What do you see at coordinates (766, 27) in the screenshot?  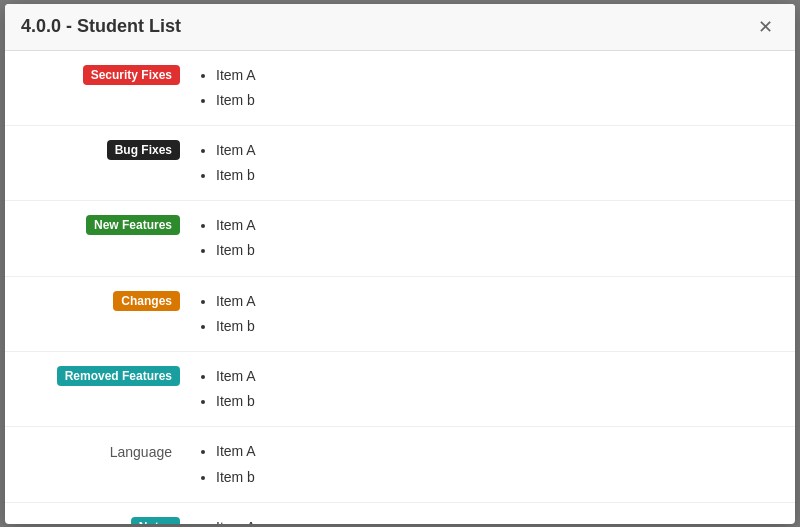 I see `close-button: ✕` at bounding box center [766, 27].